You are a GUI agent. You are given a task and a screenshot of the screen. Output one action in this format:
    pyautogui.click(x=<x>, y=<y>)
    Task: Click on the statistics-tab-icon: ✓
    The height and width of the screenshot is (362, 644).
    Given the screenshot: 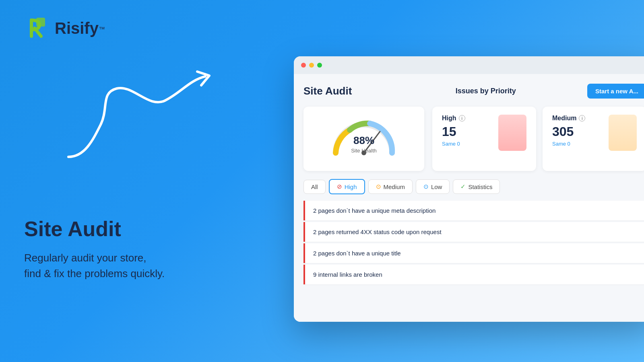 What is the action you would take?
    pyautogui.click(x=463, y=187)
    